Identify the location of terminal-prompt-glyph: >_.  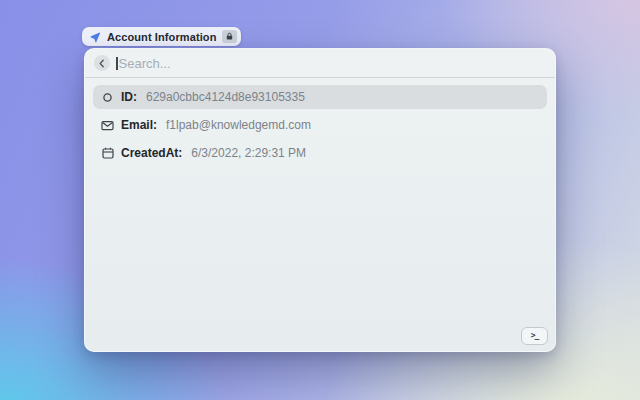
(535, 336).